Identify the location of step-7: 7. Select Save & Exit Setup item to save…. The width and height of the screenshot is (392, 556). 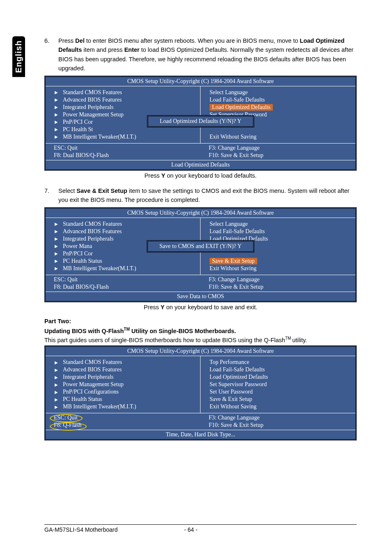
(201, 196).